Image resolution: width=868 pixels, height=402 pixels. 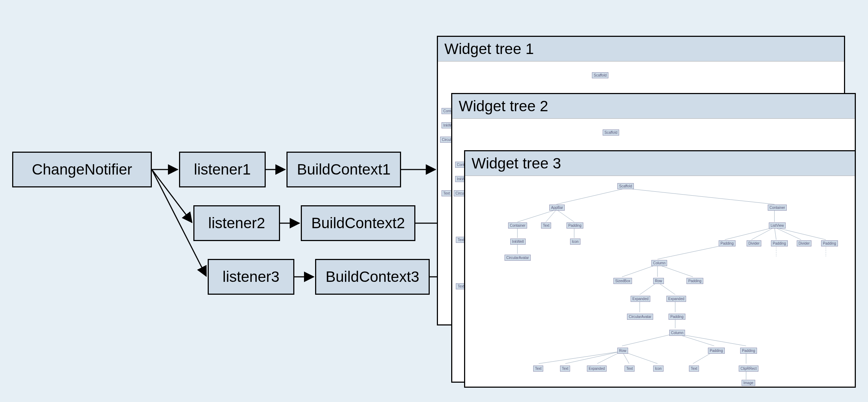 What do you see at coordinates (748, 383) in the screenshot?
I see `mini-image: Image` at bounding box center [748, 383].